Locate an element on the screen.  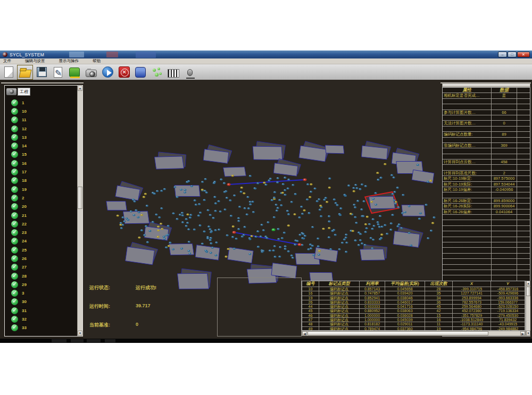
scroll-down-arrow: ▼ is located at coordinates (528, 333).